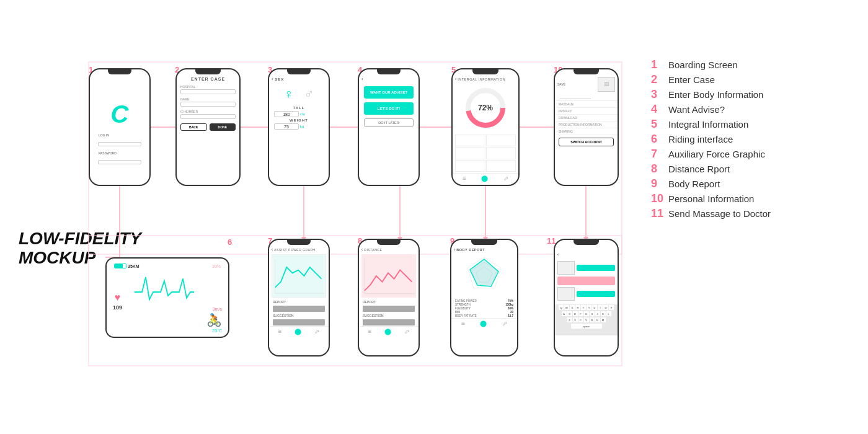  What do you see at coordinates (223, 127) in the screenshot?
I see `done-button: DONE` at bounding box center [223, 127].